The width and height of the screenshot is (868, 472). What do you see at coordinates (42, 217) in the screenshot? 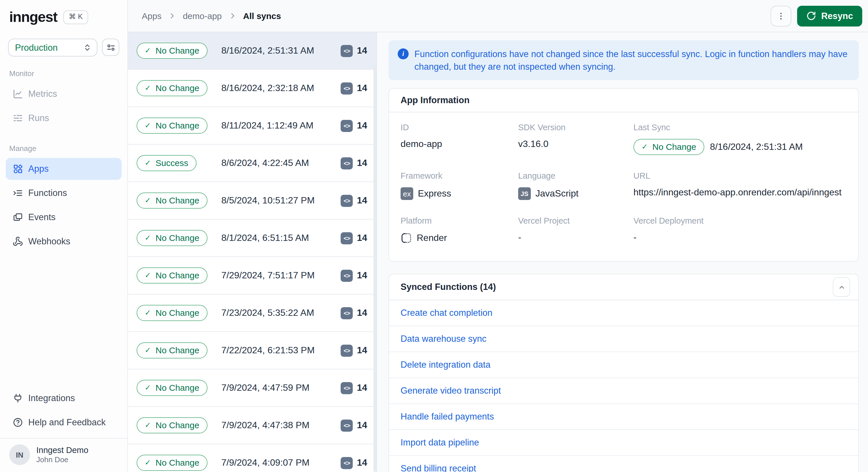
I see `sidebar-item-label: Events` at bounding box center [42, 217].